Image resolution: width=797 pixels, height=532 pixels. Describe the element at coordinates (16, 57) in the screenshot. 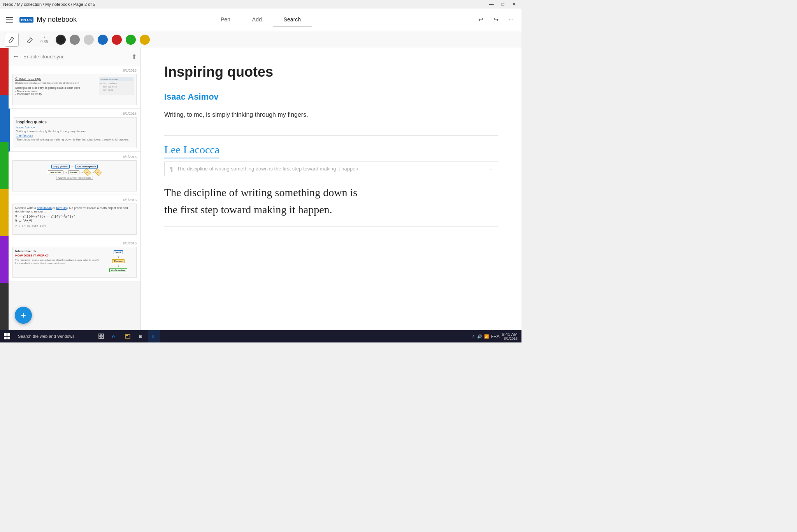

I see `back-button: ←` at that location.